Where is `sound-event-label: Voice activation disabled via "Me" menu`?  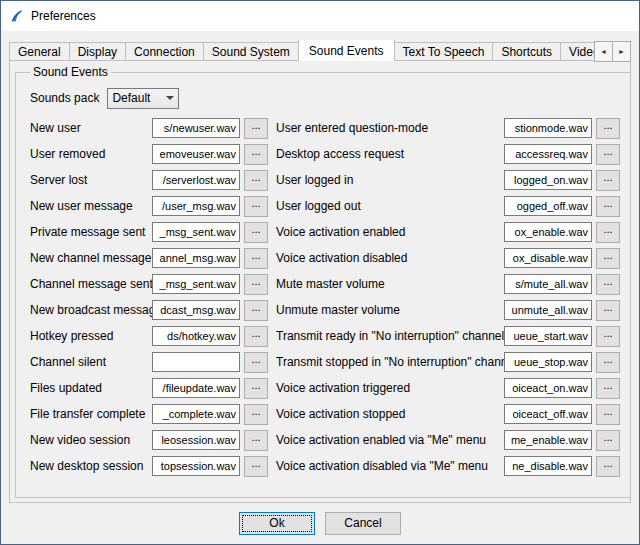 sound-event-label: Voice activation disabled via "Me" menu is located at coordinates (390, 466).